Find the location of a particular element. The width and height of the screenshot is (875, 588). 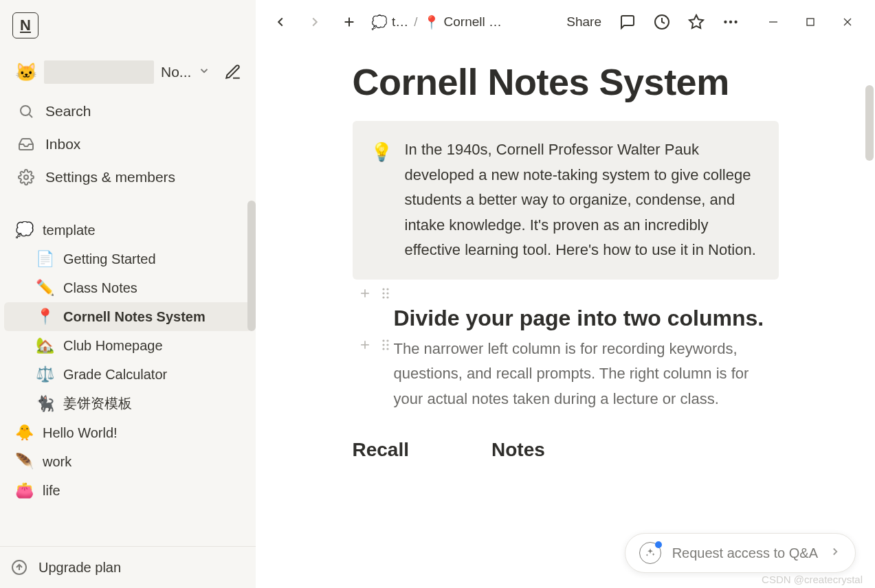

sidebar-item-cornell-notes-system: 📍Cornell Notes System is located at coordinates (128, 317).